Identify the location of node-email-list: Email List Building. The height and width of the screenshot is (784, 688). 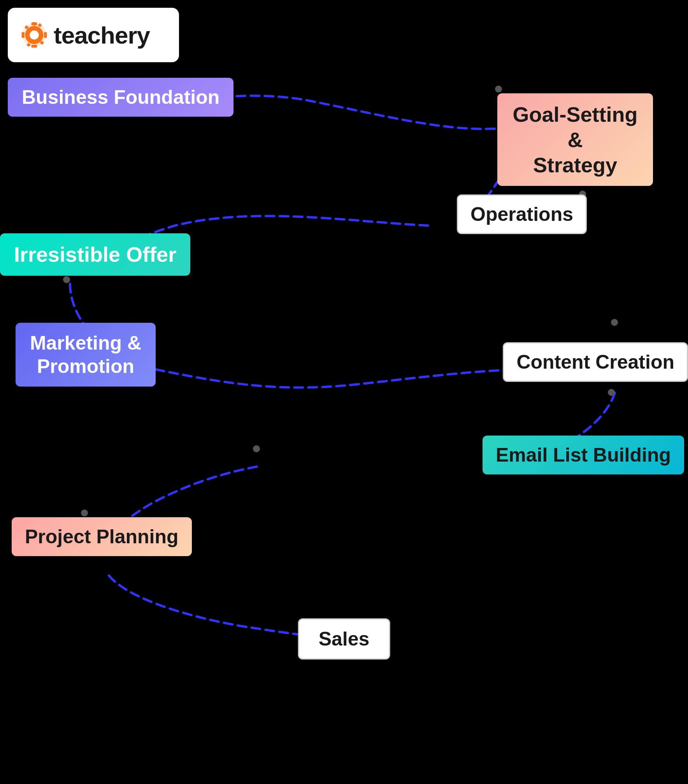
(583, 455).